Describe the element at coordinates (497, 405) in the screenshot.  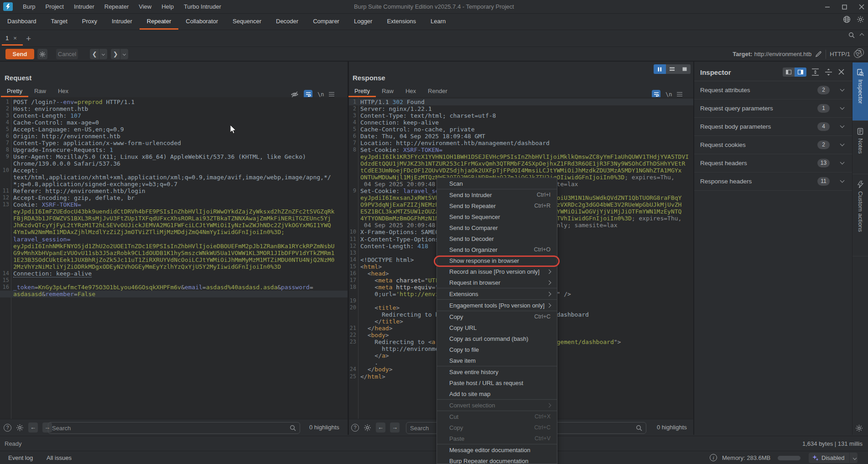
I see `menu-item-convert-selection: Convert selection` at that location.